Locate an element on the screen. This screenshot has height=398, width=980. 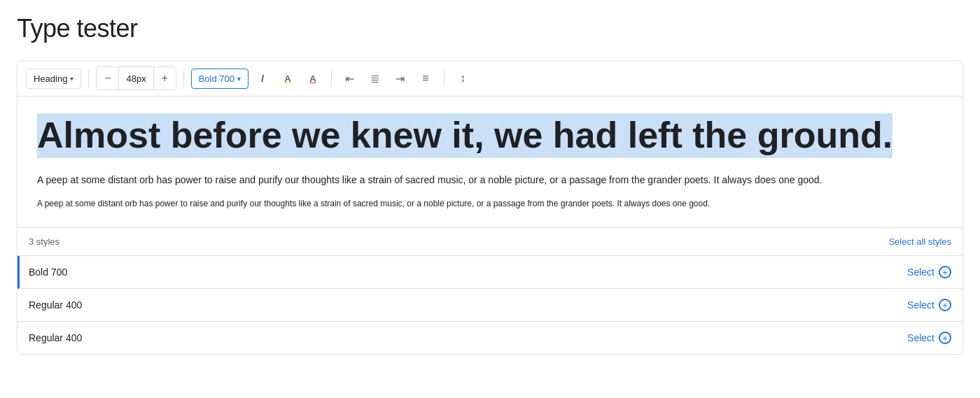
align-left-button: ⇤ is located at coordinates (350, 78).